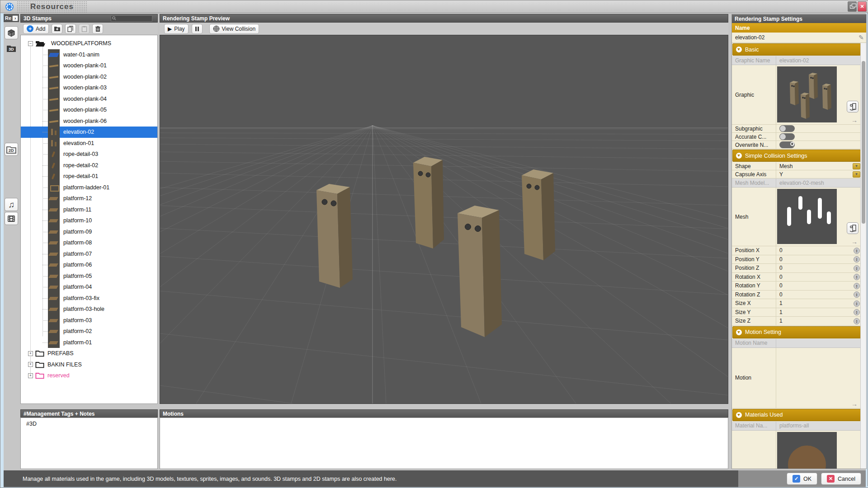 The height and width of the screenshot is (488, 868). Describe the element at coordinates (434, 7) in the screenshot. I see `title-bar: Resources ✕` at that location.